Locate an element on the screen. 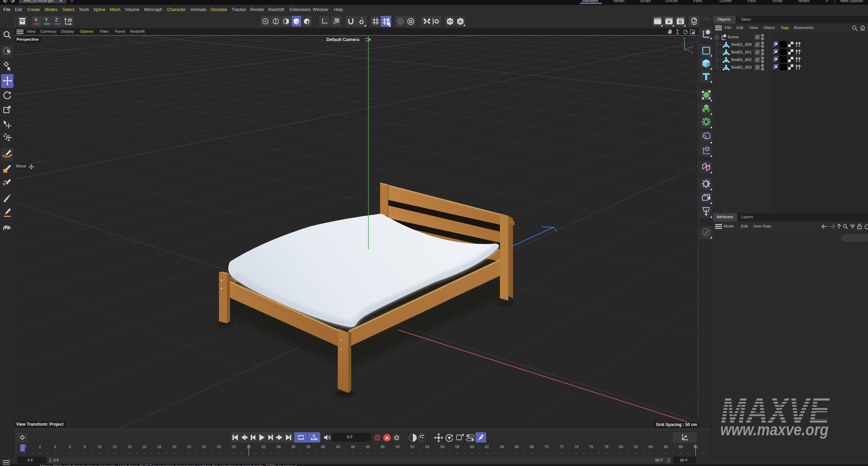 The image size is (868, 466). svg-text: Y is located at coordinates (684, 39).